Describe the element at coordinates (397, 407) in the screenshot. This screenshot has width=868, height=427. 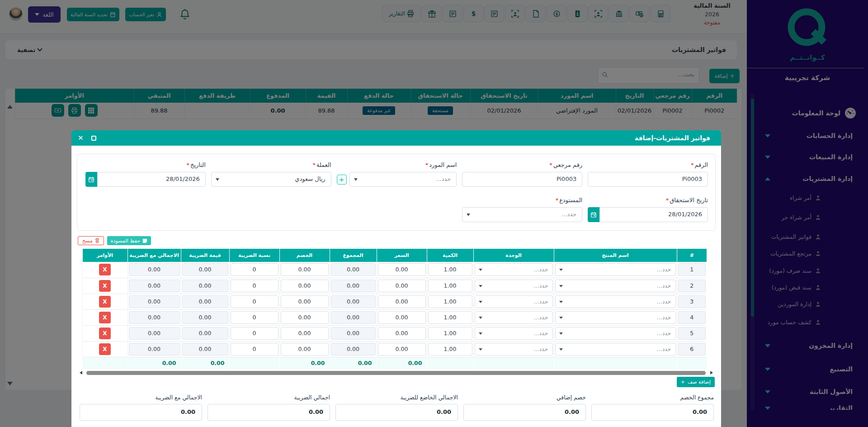
I see `summary-field-2: الاجمالي الخاضع للضريبة0.00` at that location.